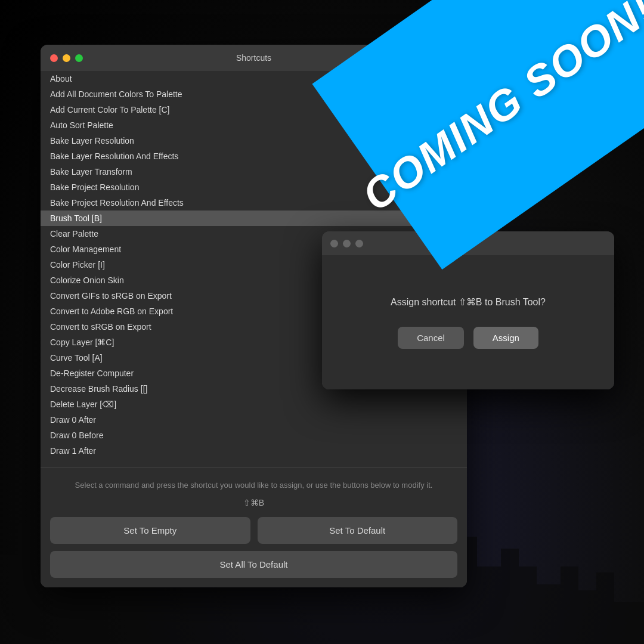 The height and width of the screenshot is (644, 644). What do you see at coordinates (254, 110) in the screenshot?
I see `command-item: Add Current Color To Palette [C]` at bounding box center [254, 110].